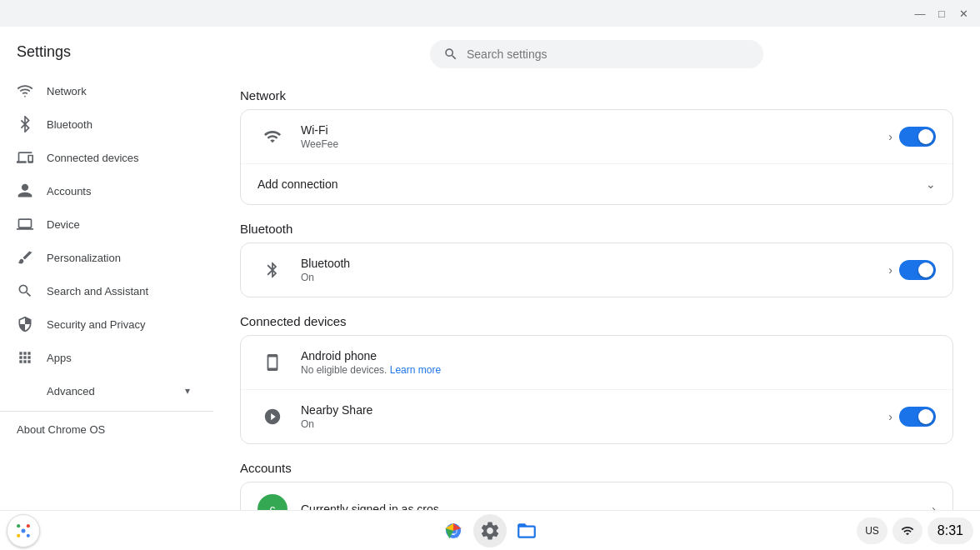  I want to click on brush-icon, so click(25, 258).